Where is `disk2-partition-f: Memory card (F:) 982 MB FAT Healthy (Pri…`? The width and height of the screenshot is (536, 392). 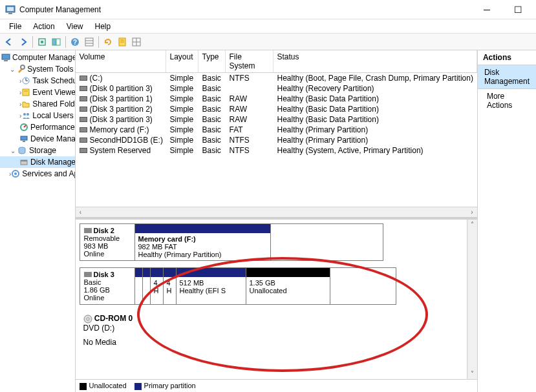 disk2-partition-f: Memory card (F:) 982 MB FAT Healthy (Pri… is located at coordinates (203, 242).